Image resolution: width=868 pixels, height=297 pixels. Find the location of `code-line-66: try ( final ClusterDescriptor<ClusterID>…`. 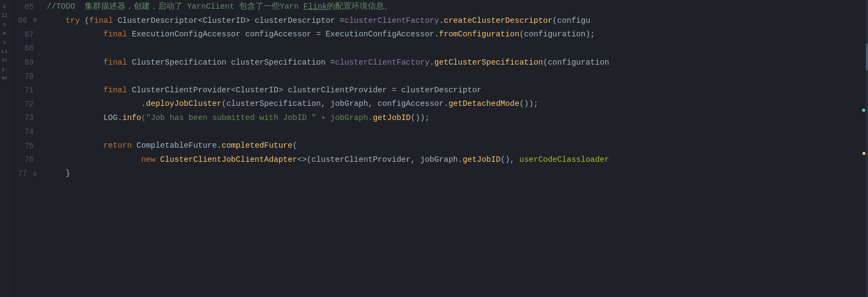

code-line-66: try ( final ClusterDescriptor<ClusterID>… is located at coordinates (454, 21).